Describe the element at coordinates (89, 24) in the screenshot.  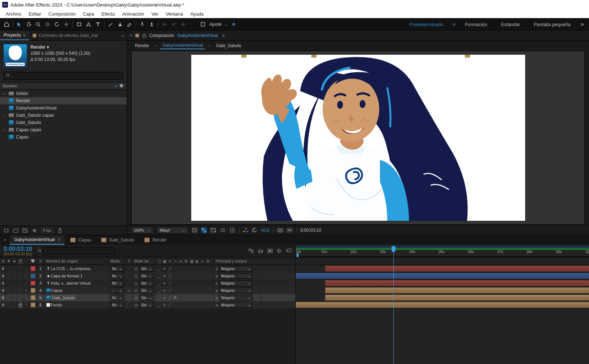
I see `pen-tool` at that location.